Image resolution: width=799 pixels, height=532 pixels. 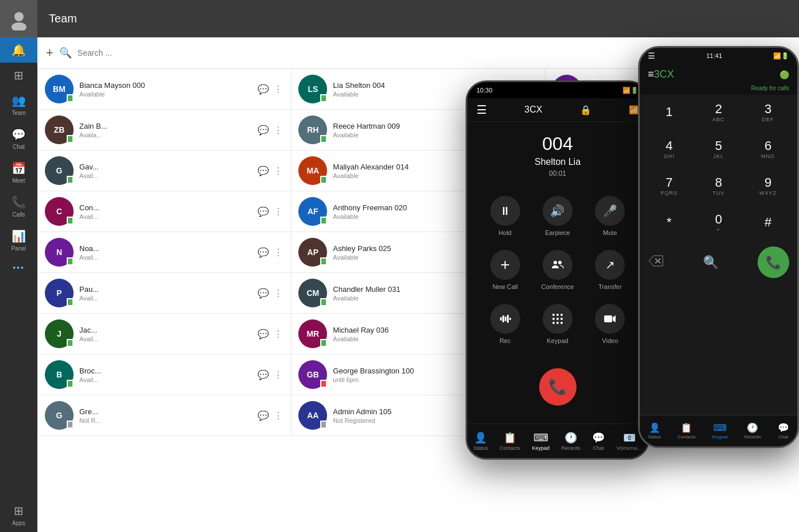 I want to click on keypad-key-8: 8TUV, so click(x=719, y=186).